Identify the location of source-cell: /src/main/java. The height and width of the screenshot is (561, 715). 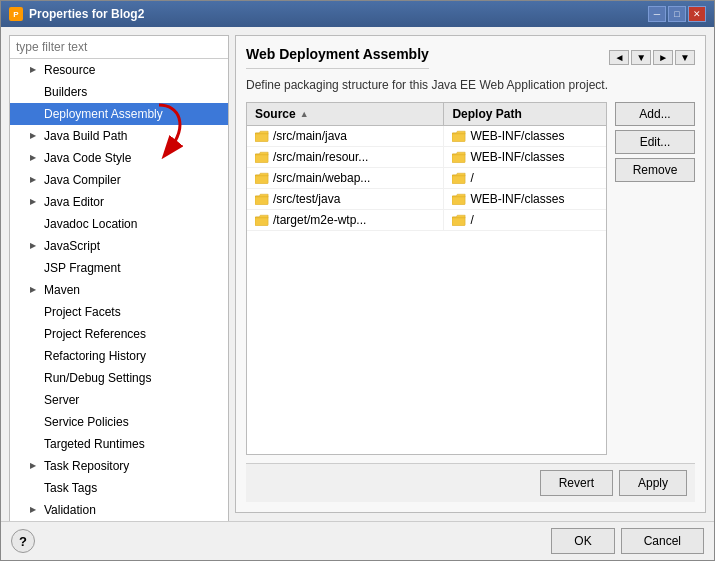
(346, 136).